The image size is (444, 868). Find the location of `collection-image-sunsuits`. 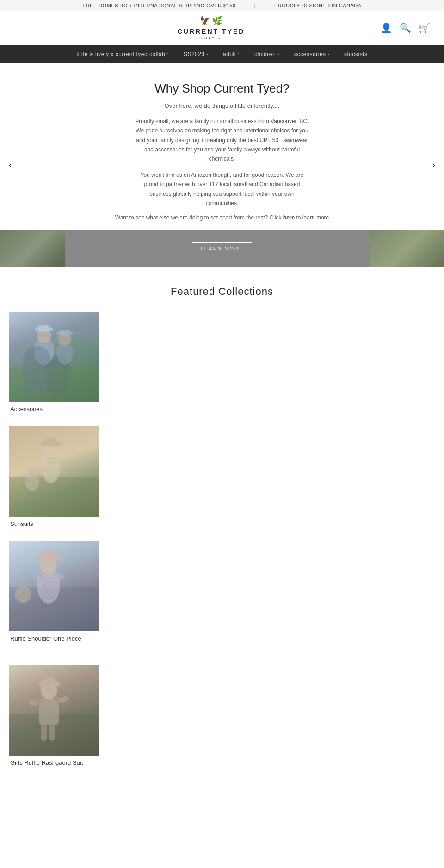

collection-image-sunsuits is located at coordinates (55, 471).